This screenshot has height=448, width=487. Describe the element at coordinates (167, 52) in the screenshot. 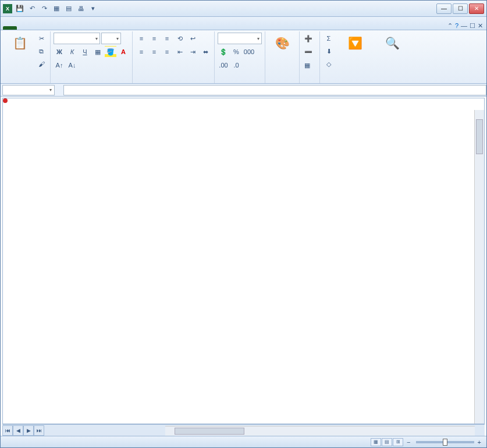

I see `align-right-icon: ≡` at that location.